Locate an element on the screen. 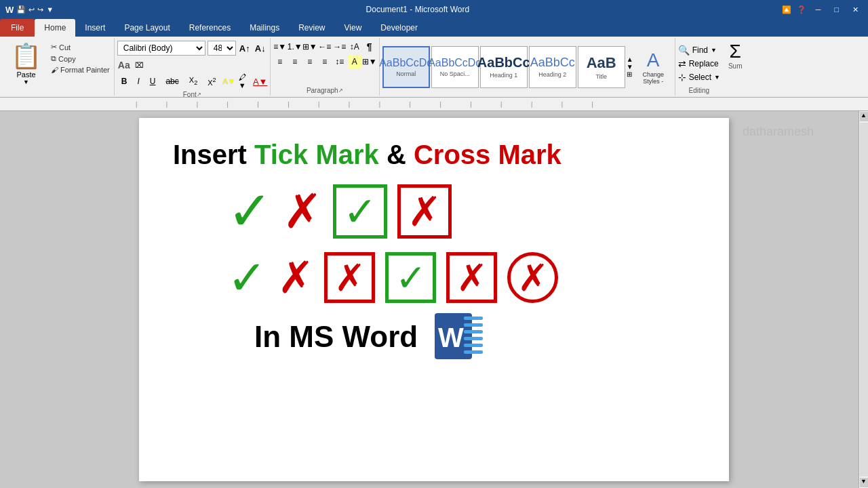 The width and height of the screenshot is (868, 488). increase-indent-btn: →≡ is located at coordinates (340, 47).